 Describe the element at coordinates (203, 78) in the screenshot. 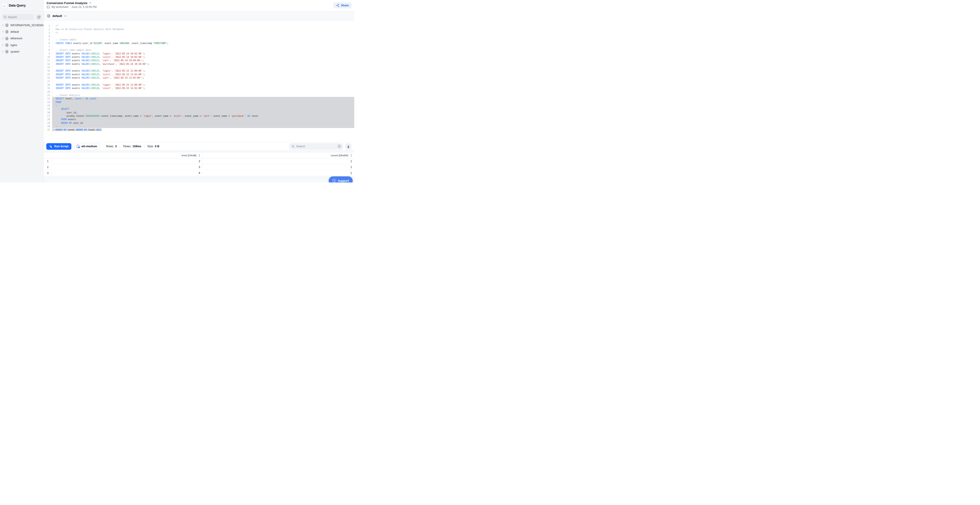

I see `code-line-16: INSERT INTO events VALUES(100125, 'cart'…` at that location.